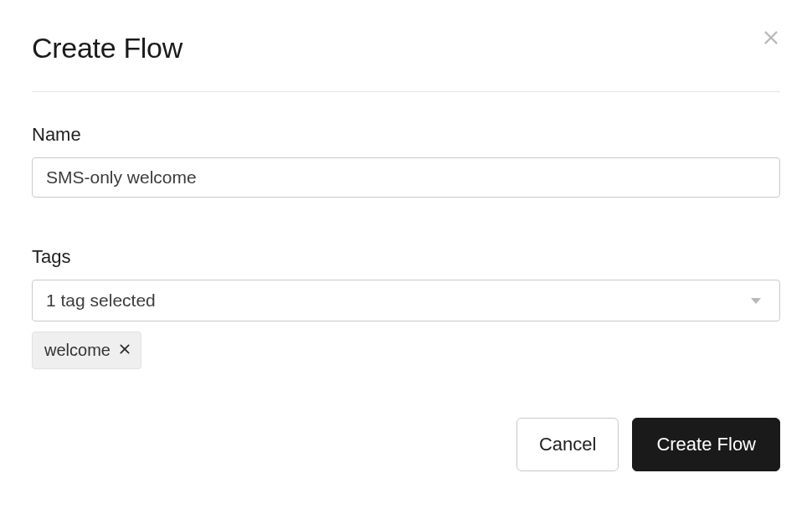  What do you see at coordinates (568, 445) in the screenshot?
I see `cancel-button: Cancel` at bounding box center [568, 445].